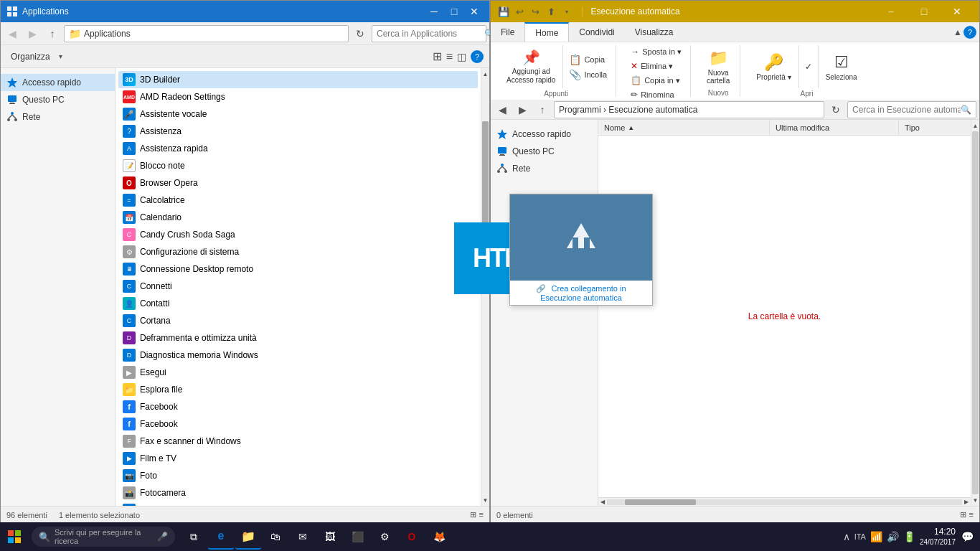  I want to click on right-scroll-thumb, so click(976, 313).